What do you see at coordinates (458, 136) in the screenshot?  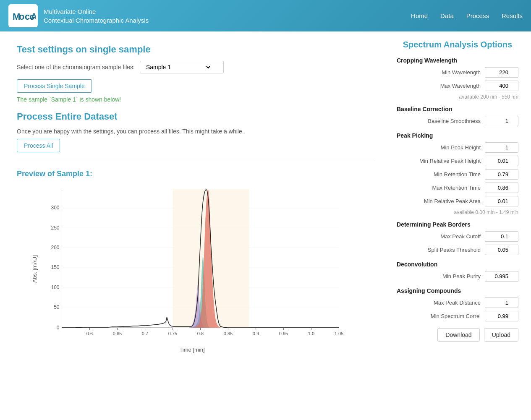 I see `peak-picking-header: Peak Picking` at bounding box center [458, 136].